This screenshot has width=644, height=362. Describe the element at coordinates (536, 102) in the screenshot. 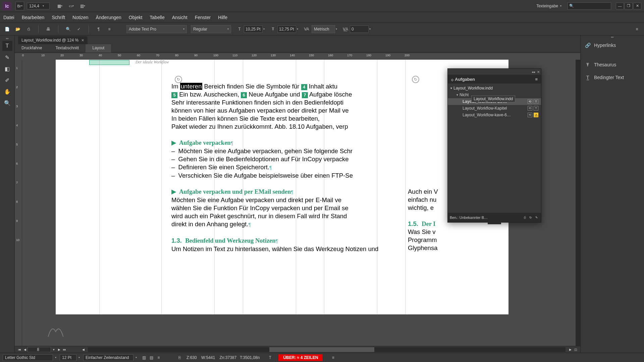

I see `text-icon: T` at that location.